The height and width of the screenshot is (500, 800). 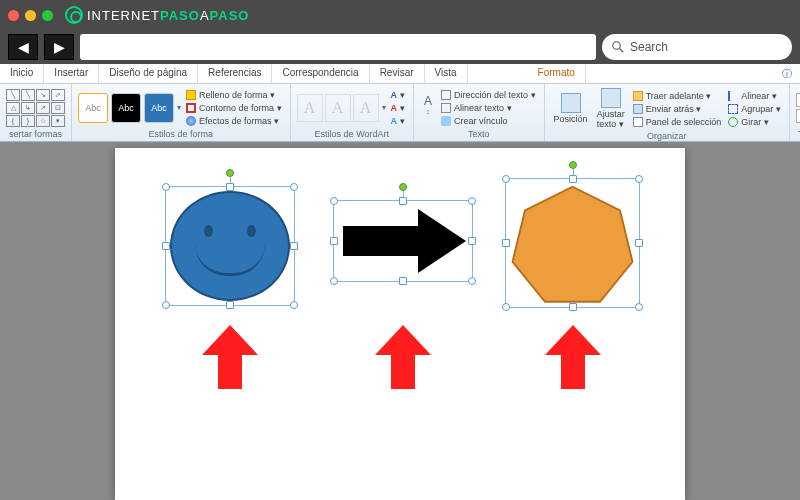 I want to click on group-organizar: Posición Ajustar texto ▾ Traer adelante …, so click(x=668, y=112).